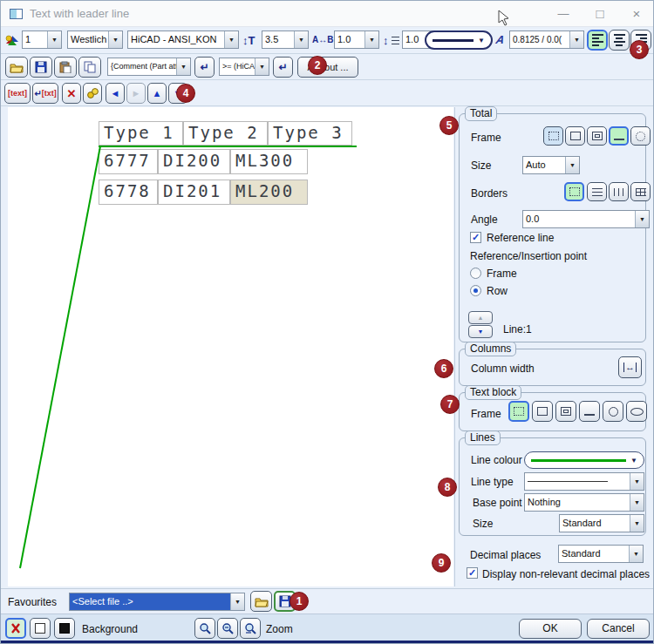 The width and height of the screenshot is (654, 644). Describe the element at coordinates (12, 41) in the screenshot. I see `colour-palette-icon` at that location.